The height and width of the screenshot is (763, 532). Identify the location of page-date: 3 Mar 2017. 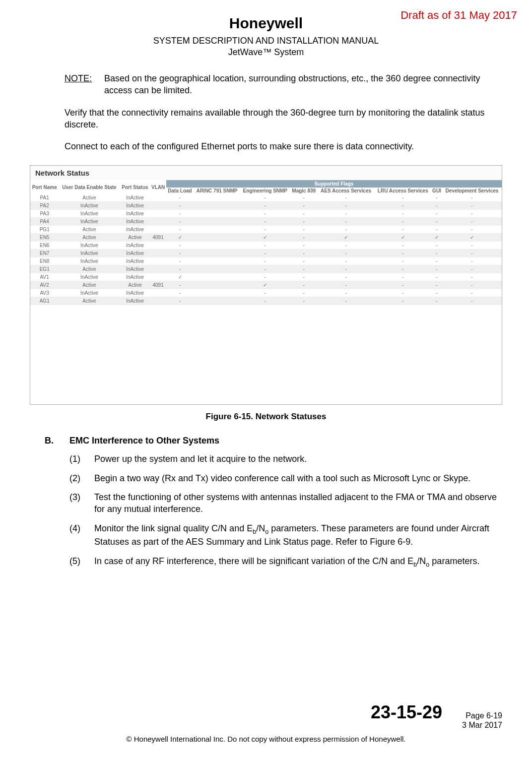
(482, 725).